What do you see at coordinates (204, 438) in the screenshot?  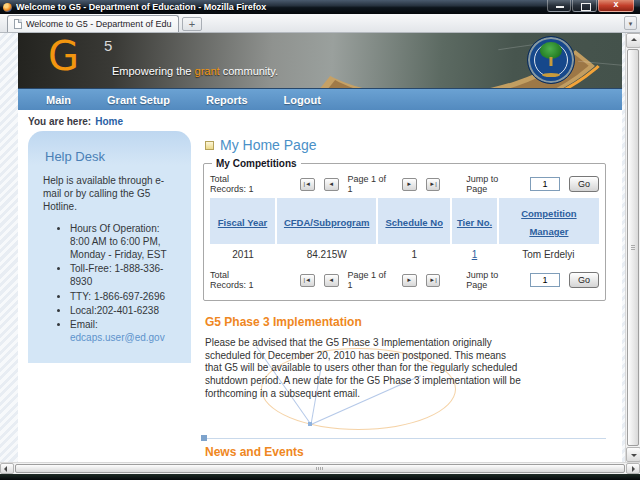 I see `divider-square-icon` at bounding box center [204, 438].